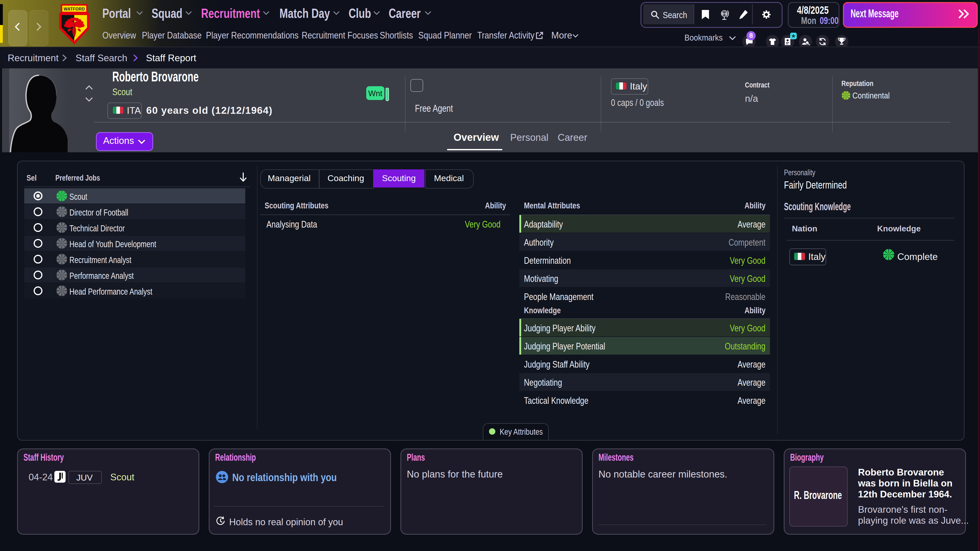  Describe the element at coordinates (74, 9) in the screenshot. I see `svg-text: WATFORD` at that location.